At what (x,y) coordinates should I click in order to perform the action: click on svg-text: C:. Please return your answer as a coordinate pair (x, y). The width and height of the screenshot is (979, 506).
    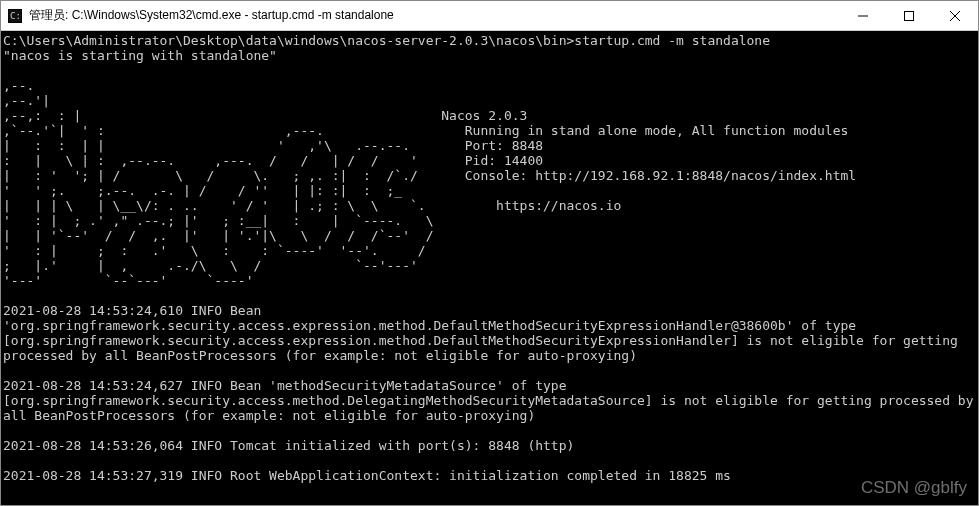
    Looking at the image, I should click on (16, 16).